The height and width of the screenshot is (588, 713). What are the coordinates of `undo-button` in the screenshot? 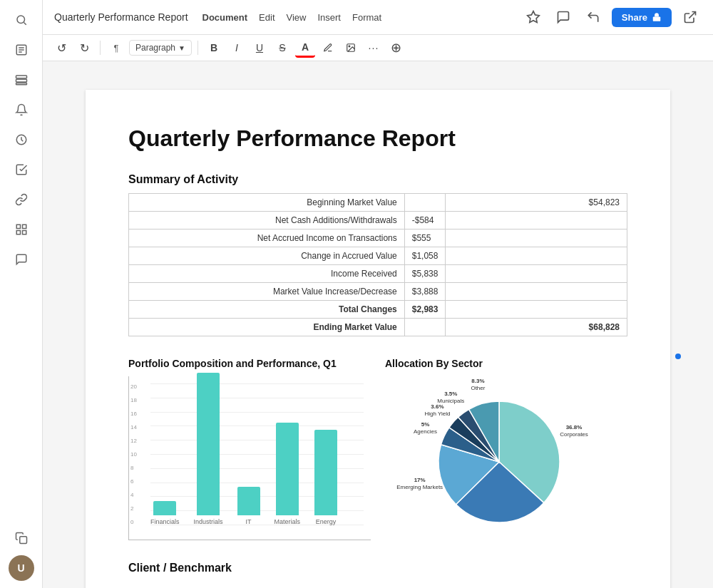 It's located at (593, 17).